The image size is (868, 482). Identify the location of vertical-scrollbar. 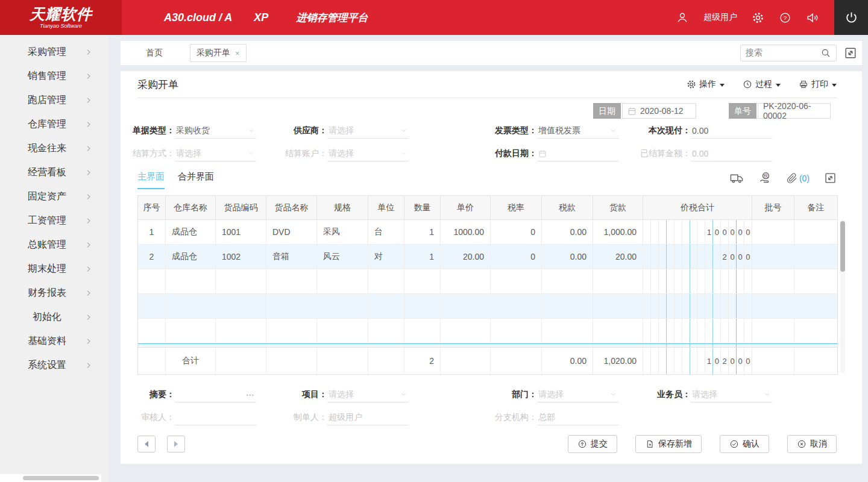
(843, 296).